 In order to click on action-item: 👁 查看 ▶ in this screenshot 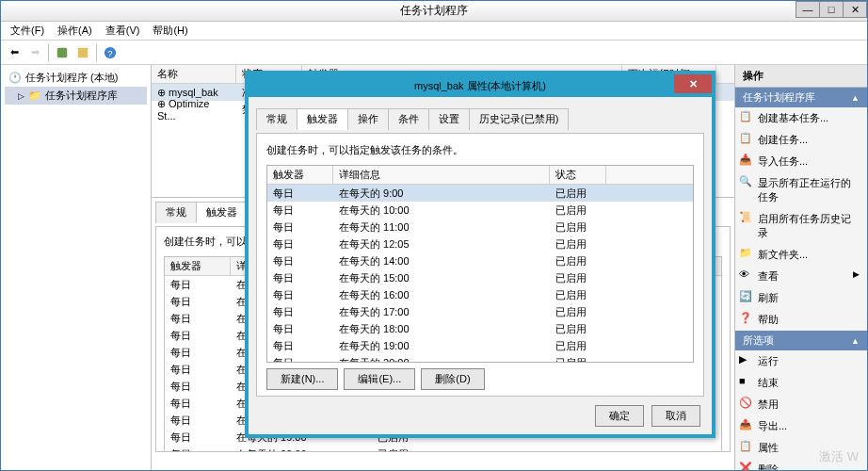, I will do `click(801, 277)`.